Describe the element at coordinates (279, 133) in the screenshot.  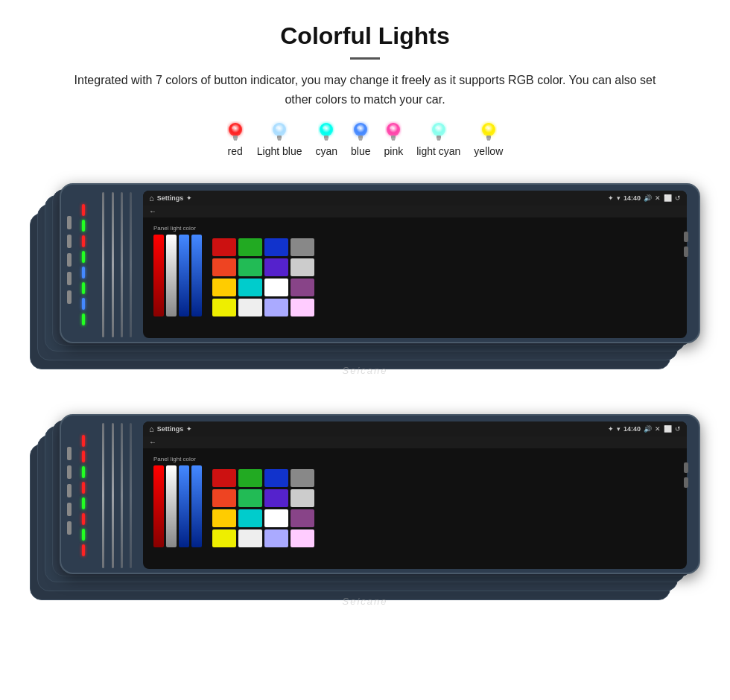
I see `bulb-light-blue` at that location.